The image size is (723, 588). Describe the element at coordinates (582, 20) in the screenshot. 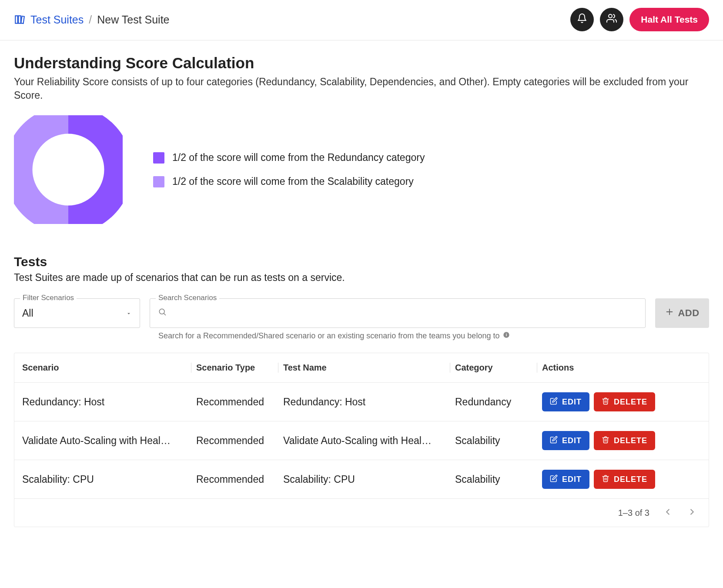

I see `notifications-button` at that location.